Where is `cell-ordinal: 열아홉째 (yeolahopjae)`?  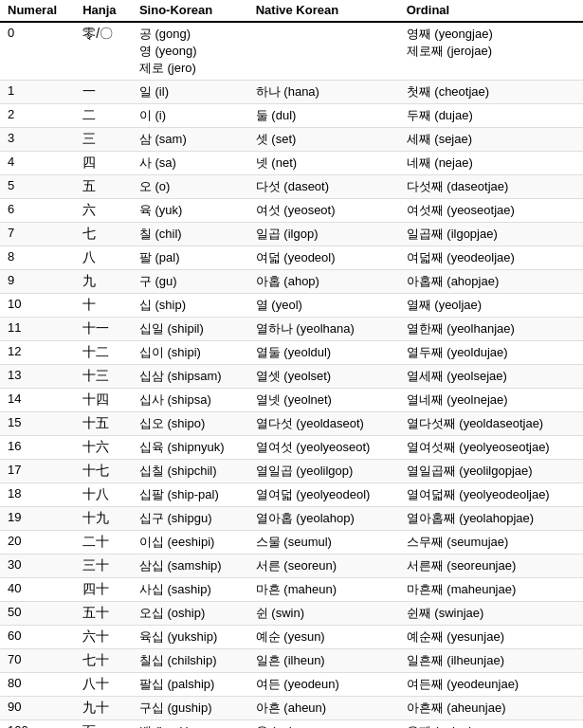 cell-ordinal: 열아홉째 (yeolahopjae) is located at coordinates (491, 519).